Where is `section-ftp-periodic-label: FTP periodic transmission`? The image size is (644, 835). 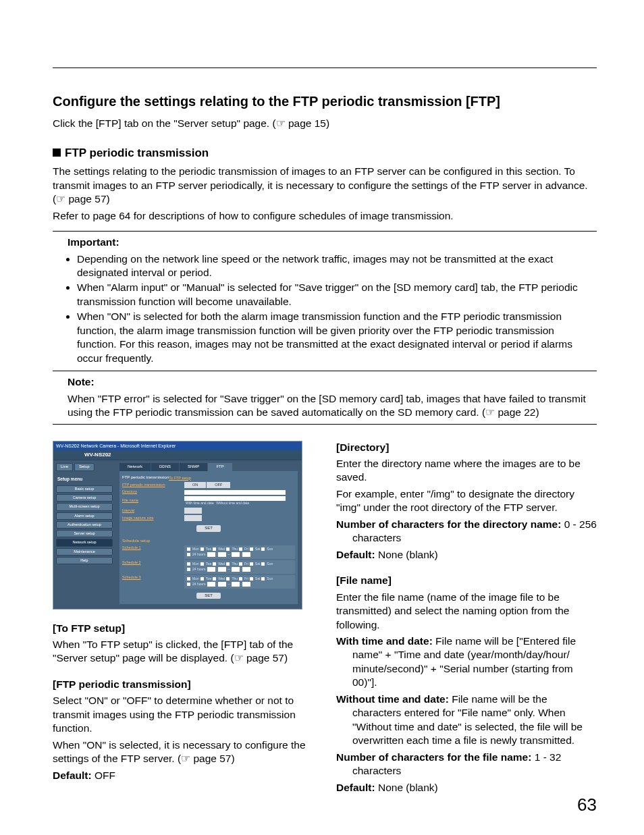
section-ftp-periodic-label: FTP periodic transmission is located at coordinates (136, 153).